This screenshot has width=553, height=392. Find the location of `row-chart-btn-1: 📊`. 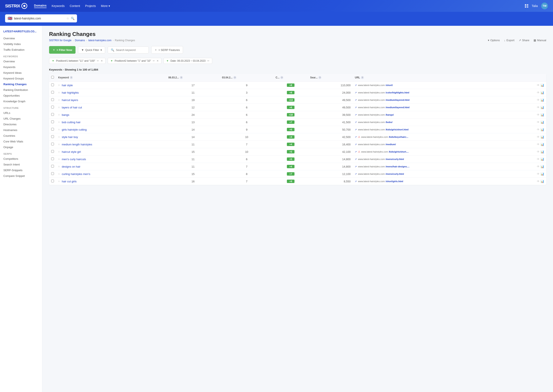

row-chart-btn-1: 📊 is located at coordinates (542, 92).